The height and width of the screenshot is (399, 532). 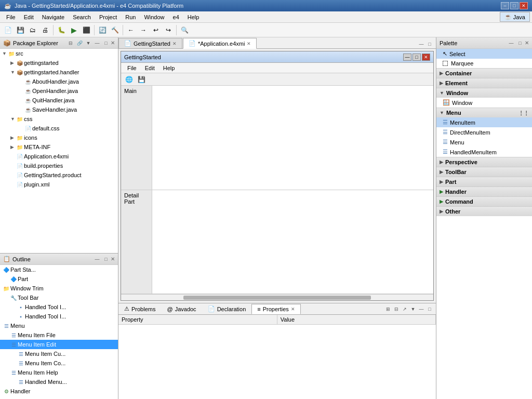 I want to click on close-pe-button: ✕, so click(x=113, y=43).